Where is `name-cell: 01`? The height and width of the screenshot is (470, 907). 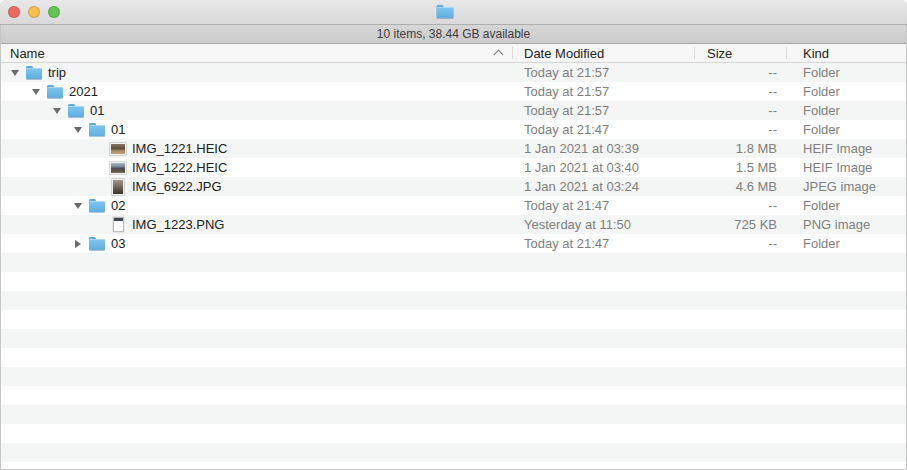 name-cell: 01 is located at coordinates (256, 110).